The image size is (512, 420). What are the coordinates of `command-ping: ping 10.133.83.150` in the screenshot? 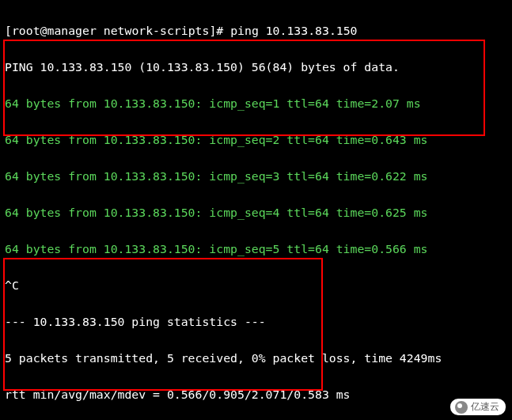 It's located at (294, 30).